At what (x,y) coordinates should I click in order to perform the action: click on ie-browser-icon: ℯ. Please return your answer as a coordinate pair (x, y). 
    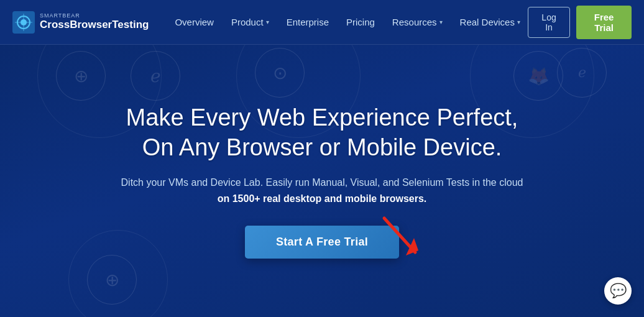
    Looking at the image, I should click on (155, 76).